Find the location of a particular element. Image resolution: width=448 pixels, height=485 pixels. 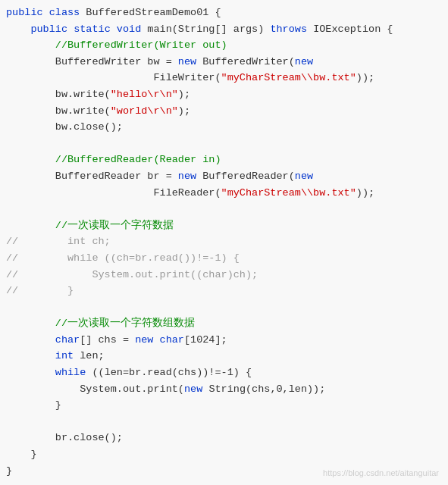

code-line-8: bw.close(); is located at coordinates (224, 127).